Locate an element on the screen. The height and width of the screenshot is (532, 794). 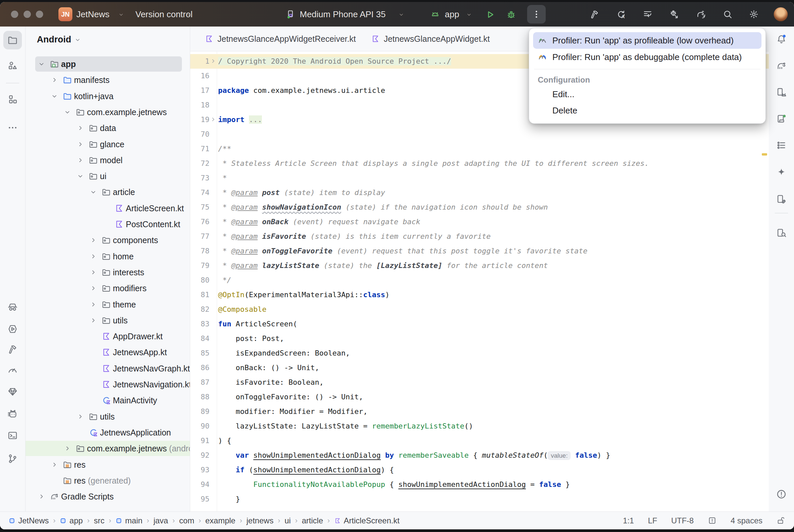
apply-code-icon is located at coordinates (648, 14).